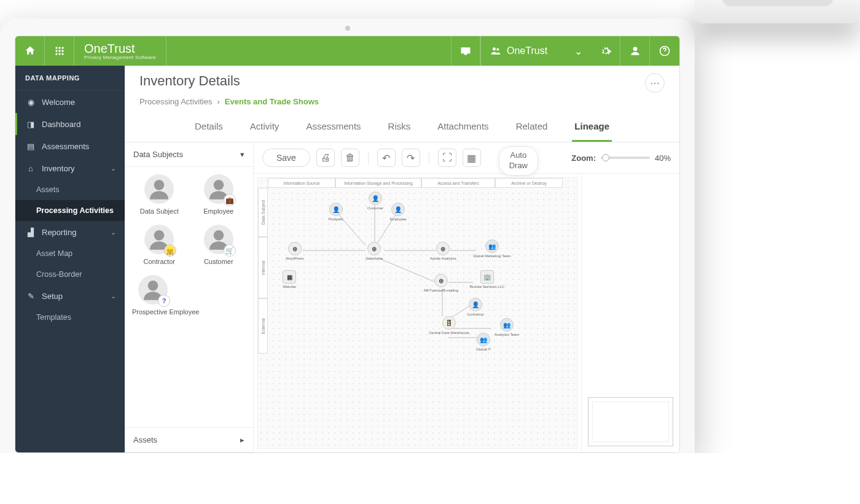 Image resolution: width=860 pixels, height=504 pixels. What do you see at coordinates (592, 127) in the screenshot?
I see `tab-lineage: Lineage` at bounding box center [592, 127].